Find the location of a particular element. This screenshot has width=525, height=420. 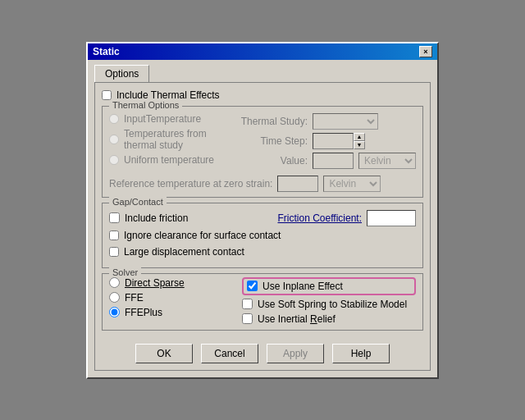

value-field: Value: 0 Kelvin is located at coordinates (325, 161).